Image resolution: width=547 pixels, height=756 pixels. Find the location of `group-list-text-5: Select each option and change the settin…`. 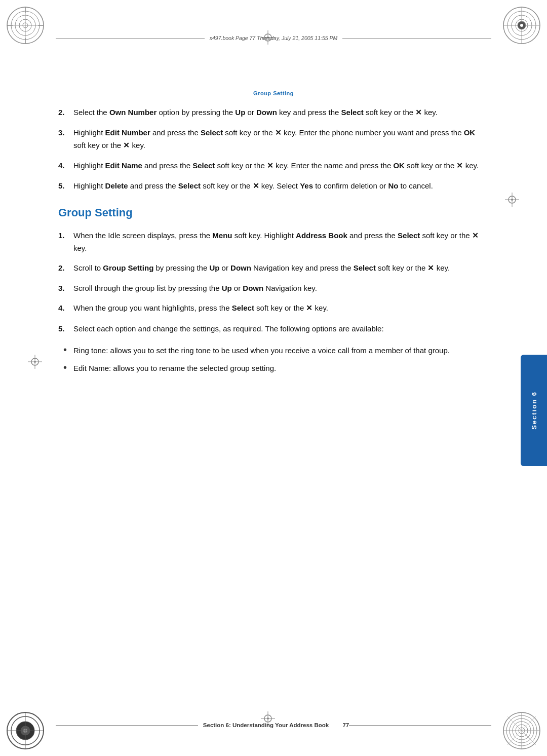

group-list-text-5: Select each option and change the settin… is located at coordinates (281, 328).